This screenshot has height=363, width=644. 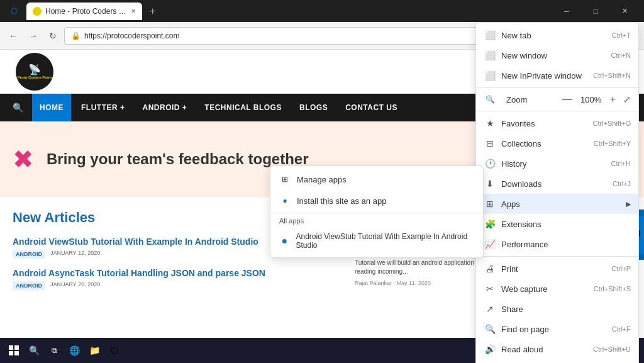 I want to click on find-shortcut: Ctrl+F, so click(x=621, y=329).